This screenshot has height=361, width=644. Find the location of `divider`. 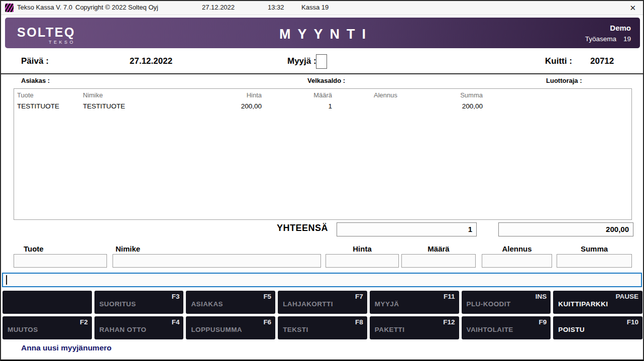

divider is located at coordinates (322, 74).